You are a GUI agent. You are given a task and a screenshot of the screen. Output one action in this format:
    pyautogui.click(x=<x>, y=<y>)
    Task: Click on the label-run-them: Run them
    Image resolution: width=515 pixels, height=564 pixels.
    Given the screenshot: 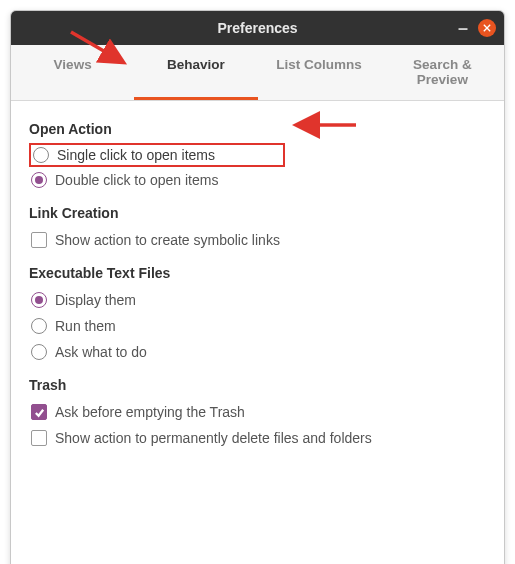 What is the action you would take?
    pyautogui.click(x=86, y=326)
    